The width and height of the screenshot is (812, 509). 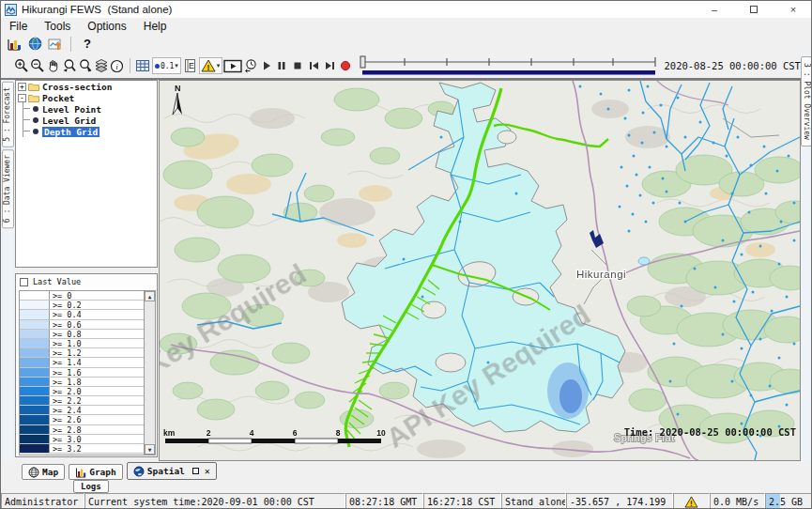 I want to click on expand-icon: +, so click(x=23, y=86).